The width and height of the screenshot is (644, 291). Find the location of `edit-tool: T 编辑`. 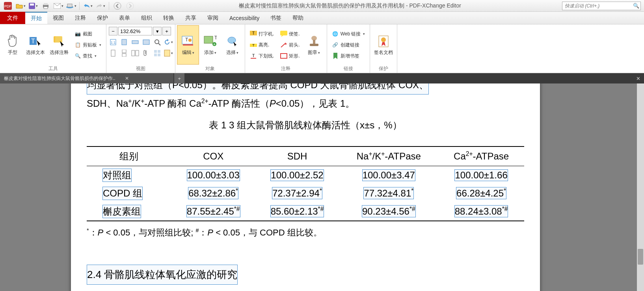

edit-tool: T 编辑 is located at coordinates (188, 45).